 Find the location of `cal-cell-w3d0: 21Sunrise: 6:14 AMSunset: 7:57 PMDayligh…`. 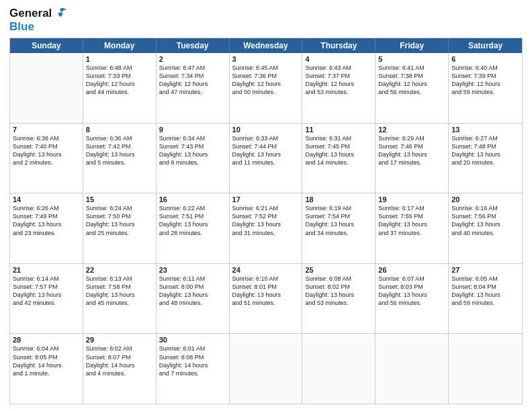

cal-cell-w3d0: 21Sunrise: 6:14 AMSunset: 7:57 PMDayligh… is located at coordinates (47, 299).